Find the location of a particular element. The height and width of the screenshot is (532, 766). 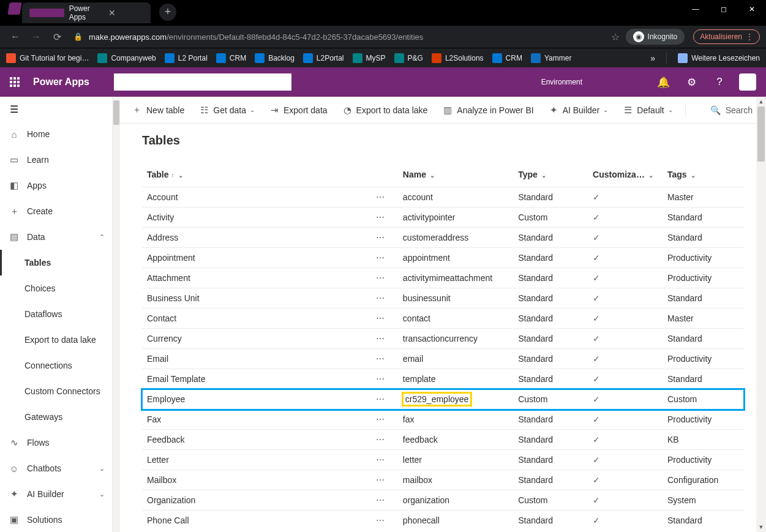

notifications-icon: 🔔 is located at coordinates (663, 82).